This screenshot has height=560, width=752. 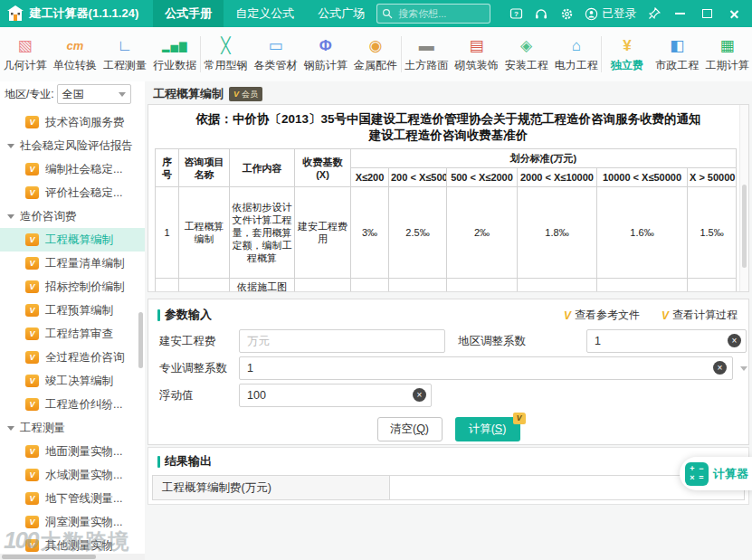 What do you see at coordinates (83, 499) in the screenshot?
I see `sidebar-item-label: 地下管线测量...` at bounding box center [83, 499].